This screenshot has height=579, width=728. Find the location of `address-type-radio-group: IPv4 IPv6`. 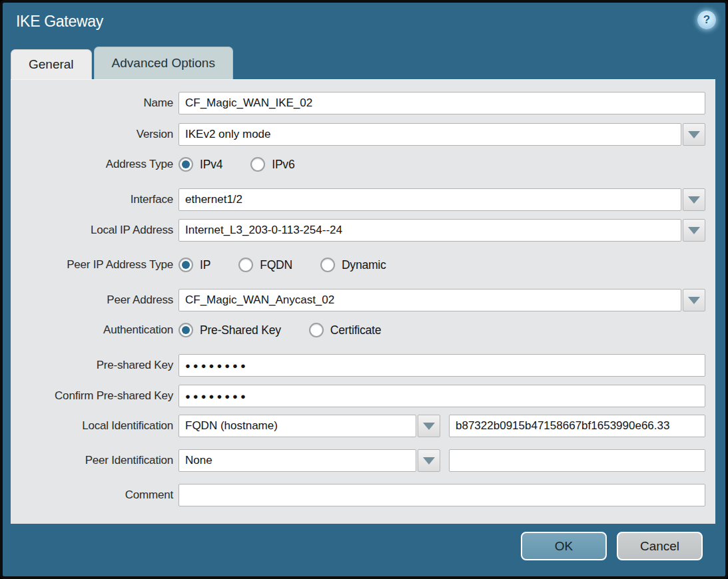

address-type-radio-group: IPv4 IPv6 is located at coordinates (236, 164).